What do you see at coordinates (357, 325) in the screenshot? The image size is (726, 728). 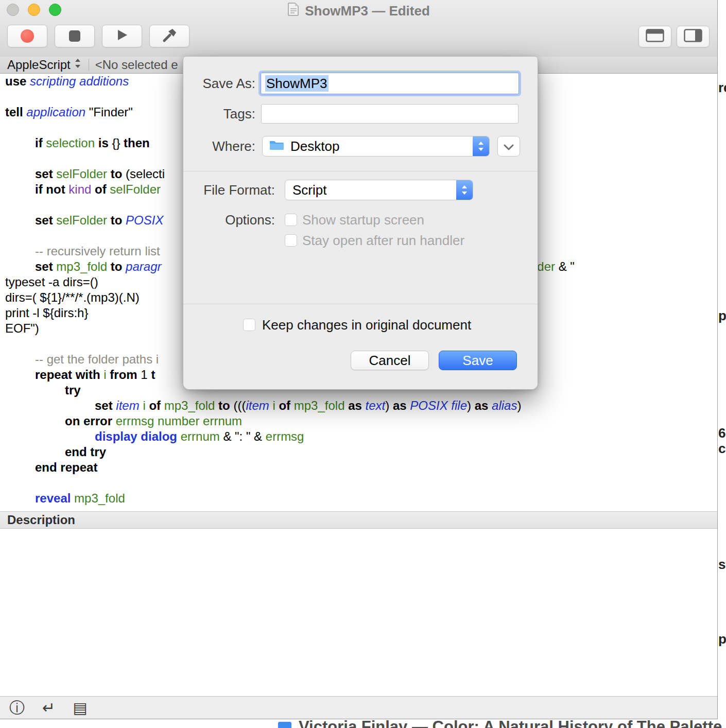 I see `keep-changes-option: Keep changes in original document` at bounding box center [357, 325].